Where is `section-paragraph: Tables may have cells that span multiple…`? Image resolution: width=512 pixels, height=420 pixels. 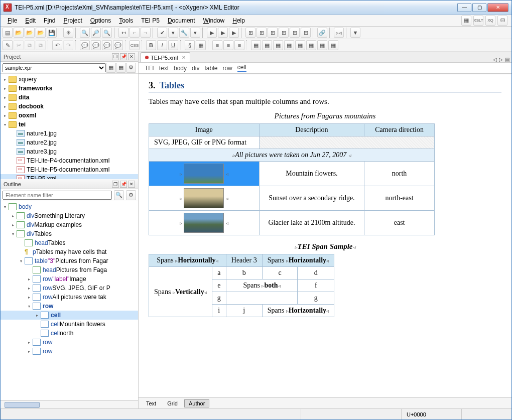
section-paragraph: Tables may have cells that span multiple… is located at coordinates (325, 101).